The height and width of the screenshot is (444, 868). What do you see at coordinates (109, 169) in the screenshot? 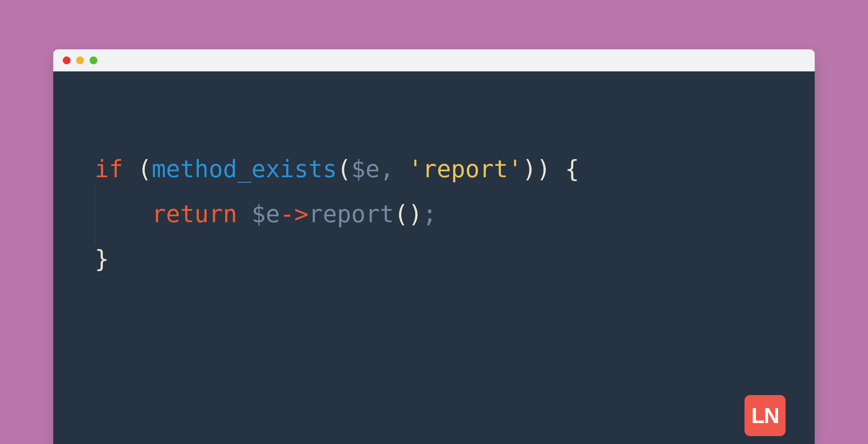
I see `keyword-if: if` at bounding box center [109, 169].